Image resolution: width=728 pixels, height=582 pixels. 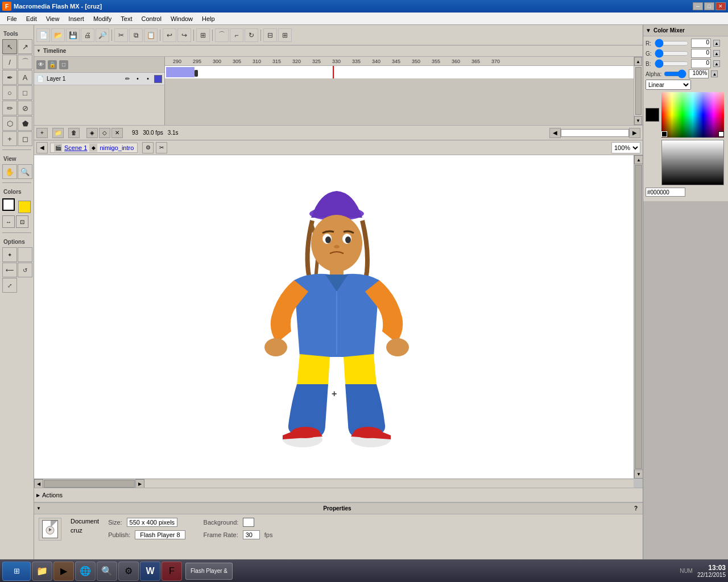 What do you see at coordinates (664, 134) in the screenshot?
I see `gradient-stop-left` at bounding box center [664, 134].